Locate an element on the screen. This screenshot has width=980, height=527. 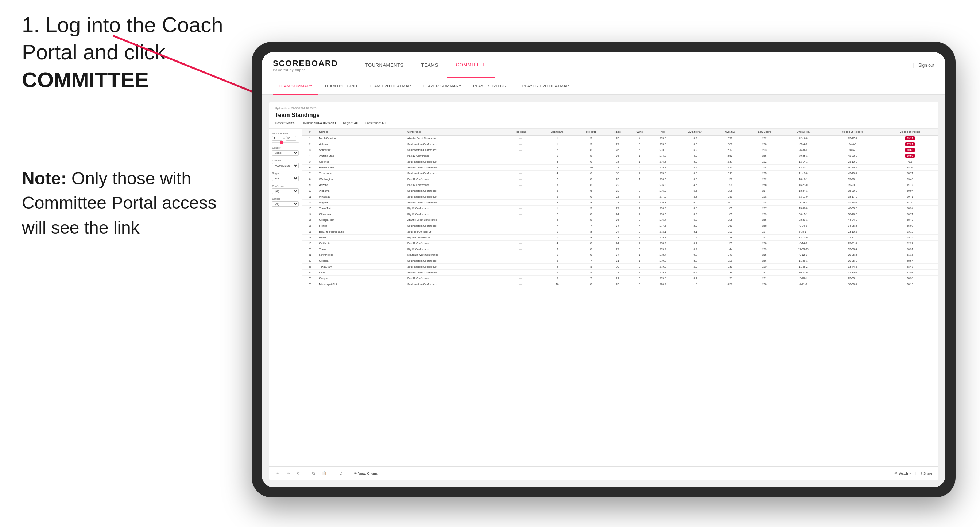
logo-text: SCOREBOARD is located at coordinates (305, 63).